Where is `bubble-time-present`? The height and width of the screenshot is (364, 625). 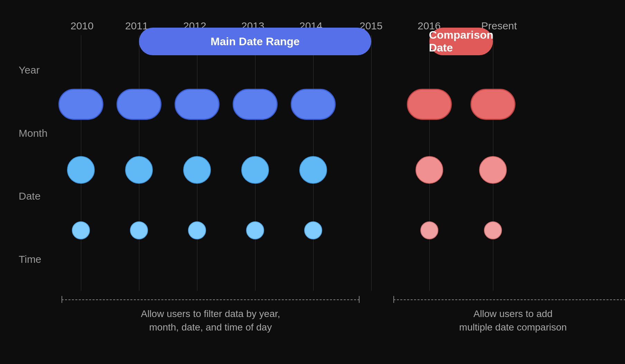 bubble-time-present is located at coordinates (493, 230).